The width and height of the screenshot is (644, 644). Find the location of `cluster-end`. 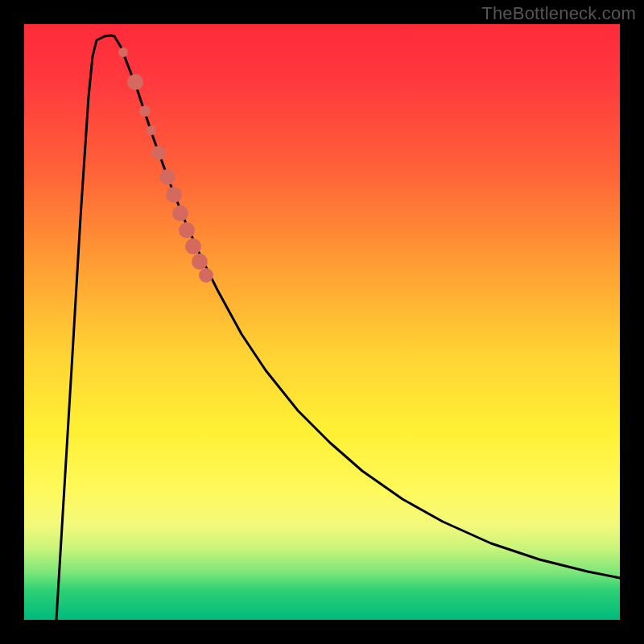

cluster-end is located at coordinates (206, 275).